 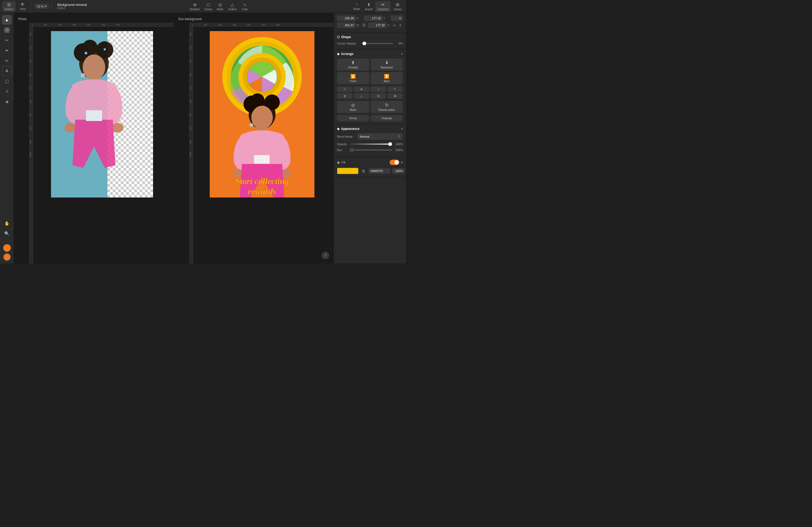 What do you see at coordinates (7, 102) in the screenshot?
I see `eraser-tool: ◈` at bounding box center [7, 102].